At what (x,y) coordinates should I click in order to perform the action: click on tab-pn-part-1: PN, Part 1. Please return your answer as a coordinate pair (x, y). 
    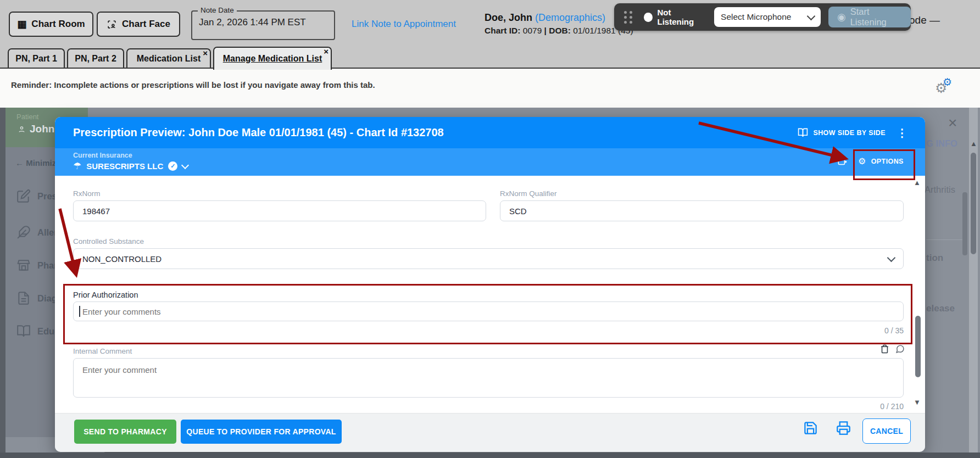
    Looking at the image, I should click on (36, 58).